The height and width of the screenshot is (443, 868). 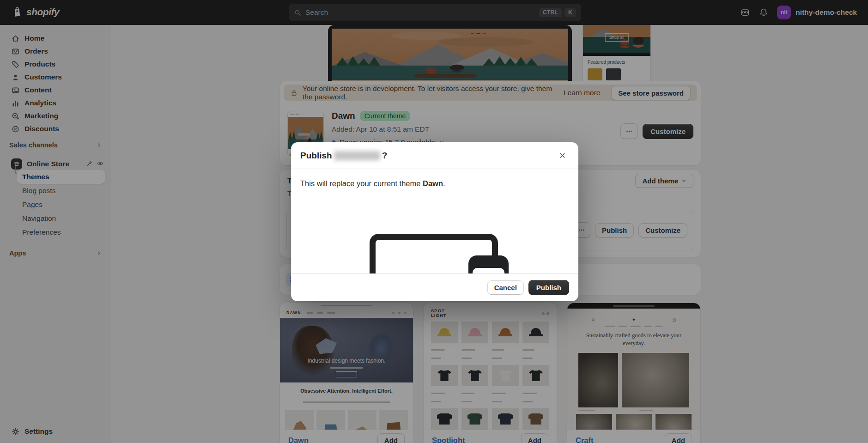 I want to click on modal-message-theme: Dawn, so click(x=433, y=183).